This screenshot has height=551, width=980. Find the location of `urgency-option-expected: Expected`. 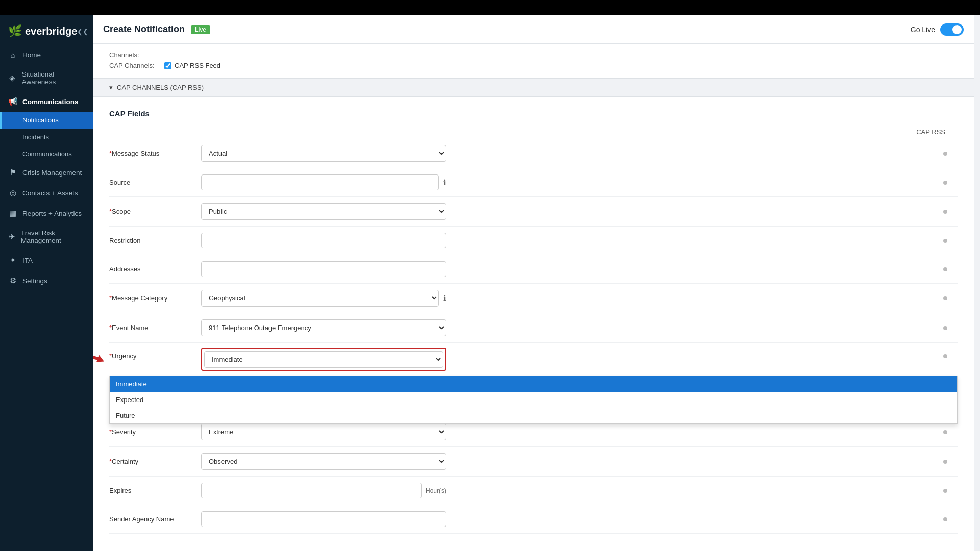

urgency-option-expected: Expected is located at coordinates (533, 400).